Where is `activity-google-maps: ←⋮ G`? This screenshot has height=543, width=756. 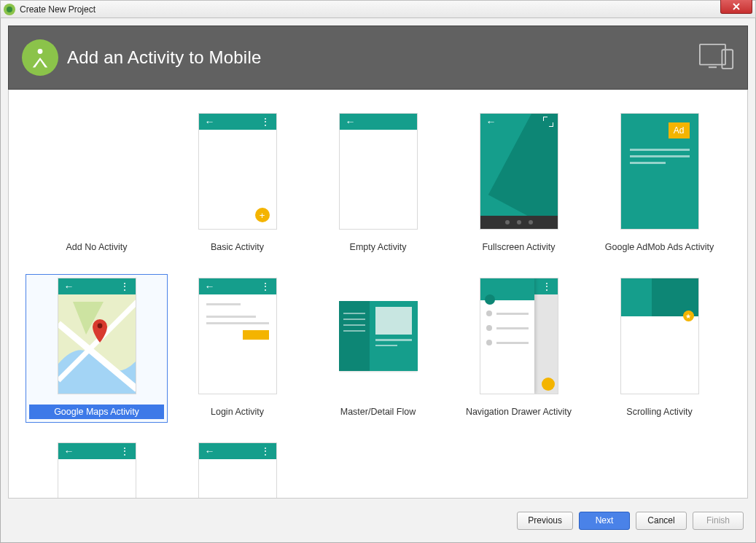
activity-google-maps: ←⋮ G is located at coordinates (96, 348).